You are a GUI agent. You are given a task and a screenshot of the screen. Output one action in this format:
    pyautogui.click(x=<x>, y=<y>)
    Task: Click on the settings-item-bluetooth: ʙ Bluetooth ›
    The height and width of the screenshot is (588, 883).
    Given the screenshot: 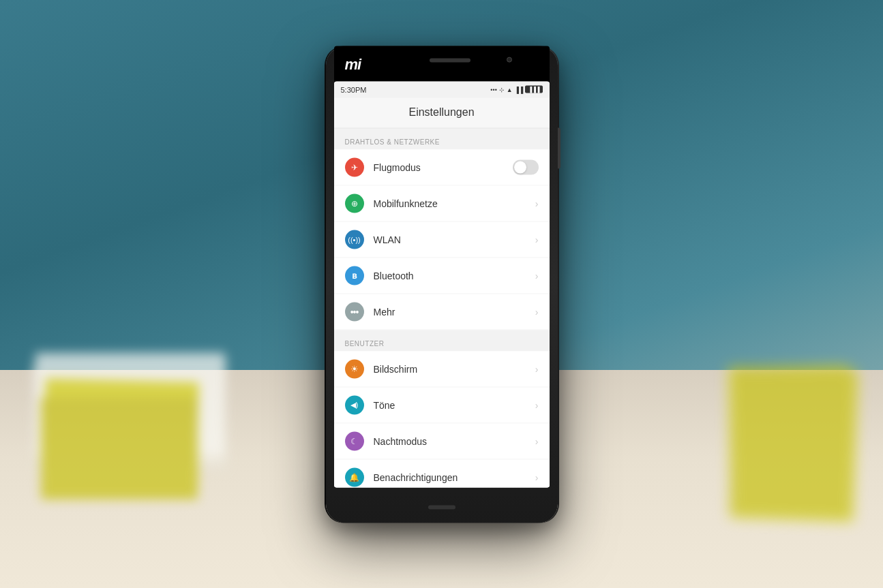 What is the action you would take?
    pyautogui.click(x=442, y=275)
    